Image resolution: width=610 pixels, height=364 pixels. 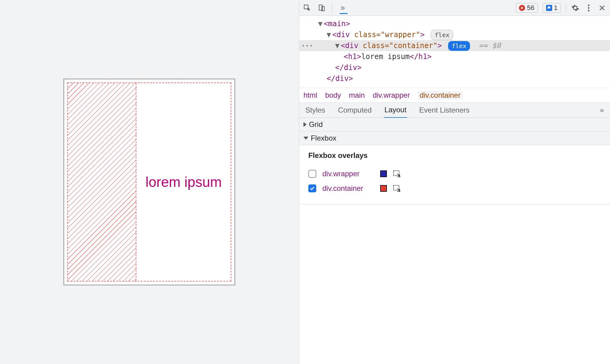 What do you see at coordinates (455, 174) in the screenshot?
I see `overlay-row-wrapper: div.wrapper` at bounding box center [455, 174].